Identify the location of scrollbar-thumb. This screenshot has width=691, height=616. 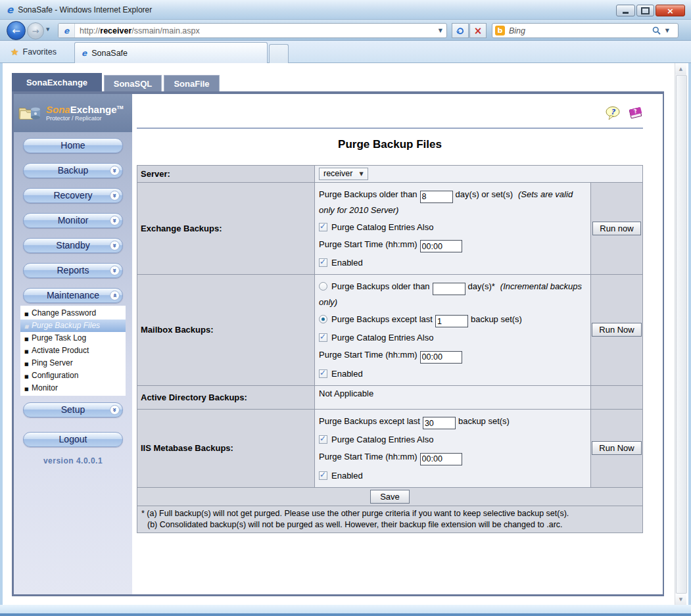
(681, 334).